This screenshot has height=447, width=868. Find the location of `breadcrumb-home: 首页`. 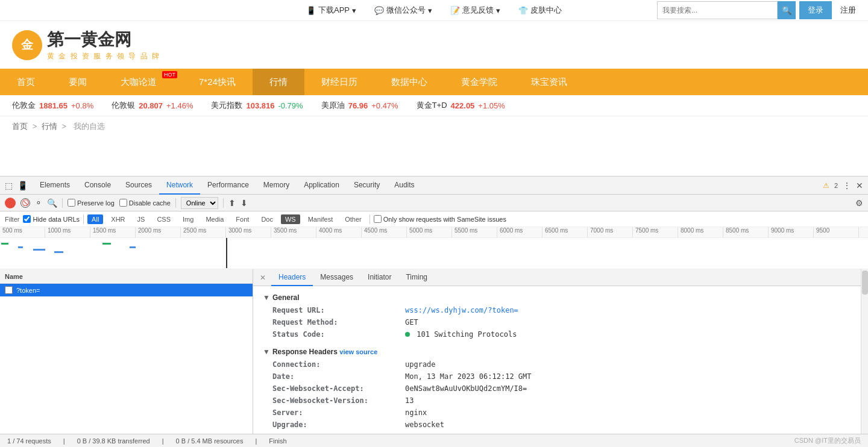

breadcrumb-home: 首页 is located at coordinates (20, 127).